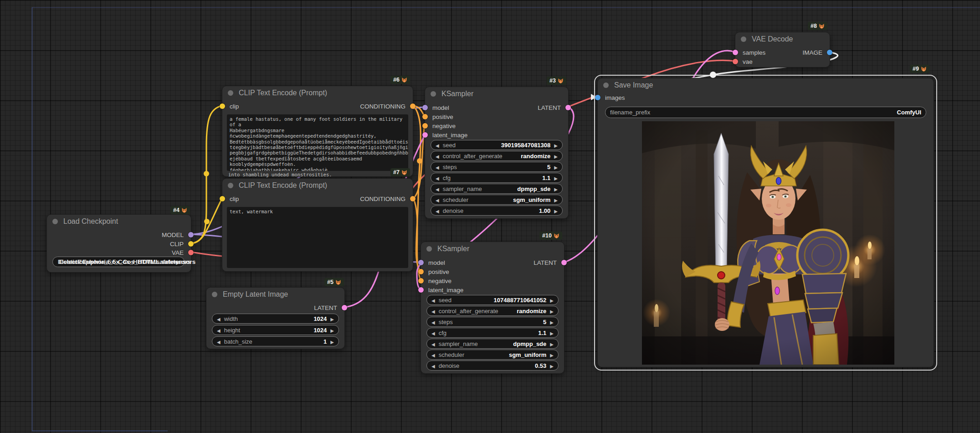 The height and width of the screenshot is (433, 980). Describe the element at coordinates (497, 211) in the screenshot. I see `widget-denoise: denoise 1.00` at that location.